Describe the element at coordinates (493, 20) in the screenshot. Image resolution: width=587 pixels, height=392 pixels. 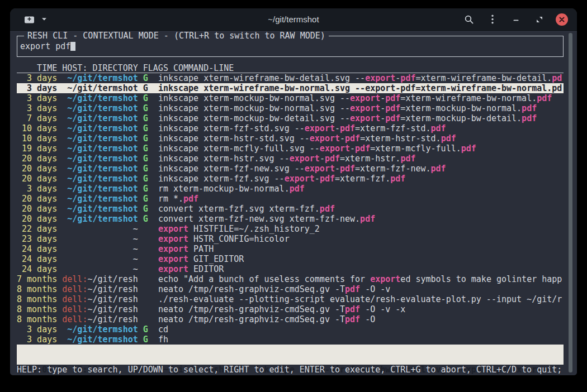
I see `menu-button` at that location.